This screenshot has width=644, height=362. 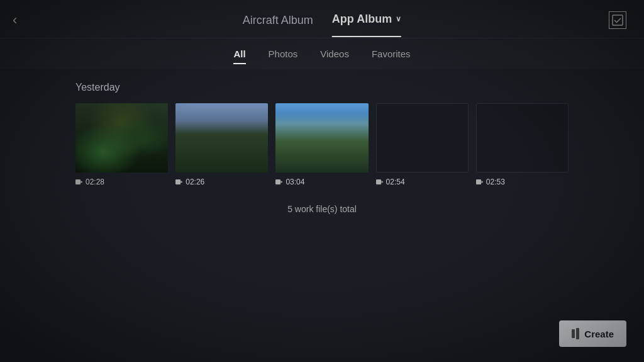 What do you see at coordinates (335, 55) in the screenshot?
I see `tab-videos: Videos` at bounding box center [335, 55].